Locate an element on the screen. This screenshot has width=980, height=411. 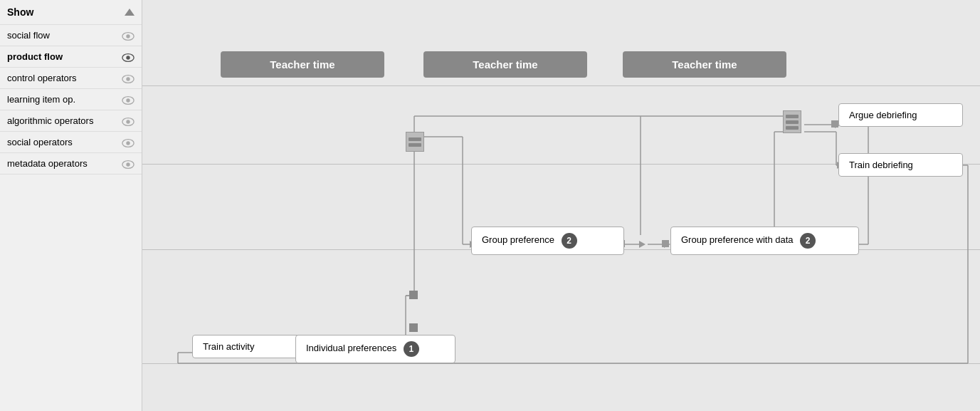
teacher-box-1: Teacher time is located at coordinates (302, 64).